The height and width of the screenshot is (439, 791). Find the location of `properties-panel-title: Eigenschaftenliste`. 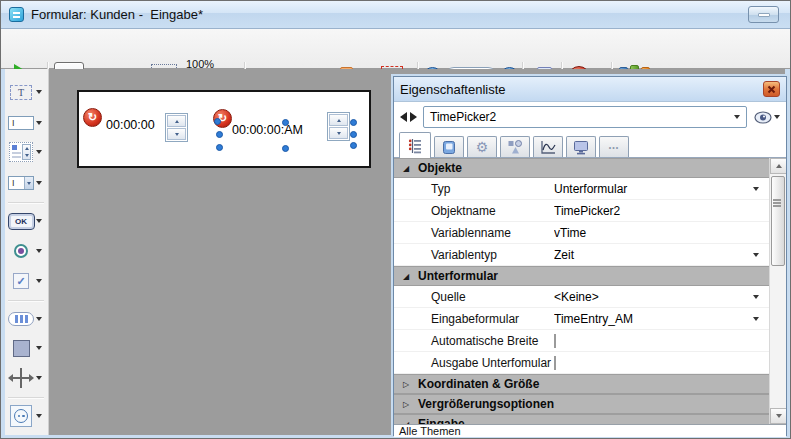

properties-panel-title: Eigenschaftenliste is located at coordinates (582, 90).